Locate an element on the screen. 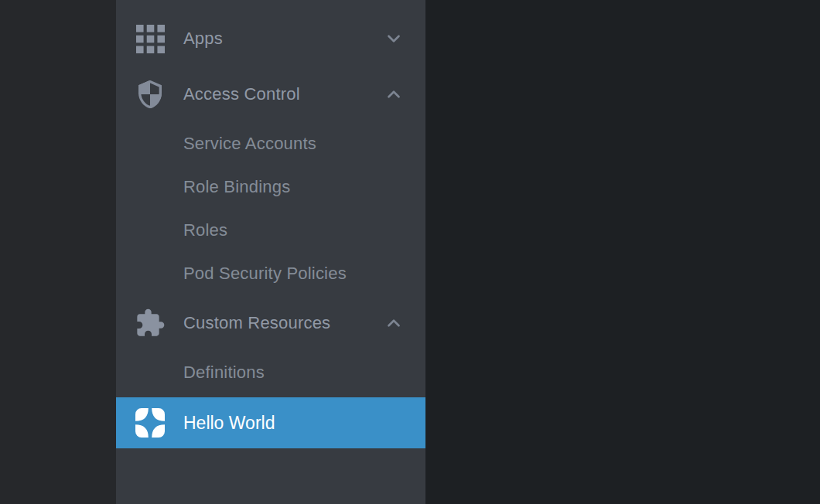 The width and height of the screenshot is (820, 504). sidebar-item-label: Definitions is located at coordinates (224, 373).